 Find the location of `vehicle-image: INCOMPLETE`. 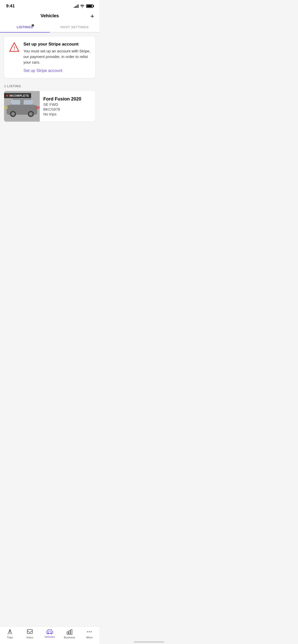

vehicle-image: INCOMPLETE is located at coordinates (22, 106).